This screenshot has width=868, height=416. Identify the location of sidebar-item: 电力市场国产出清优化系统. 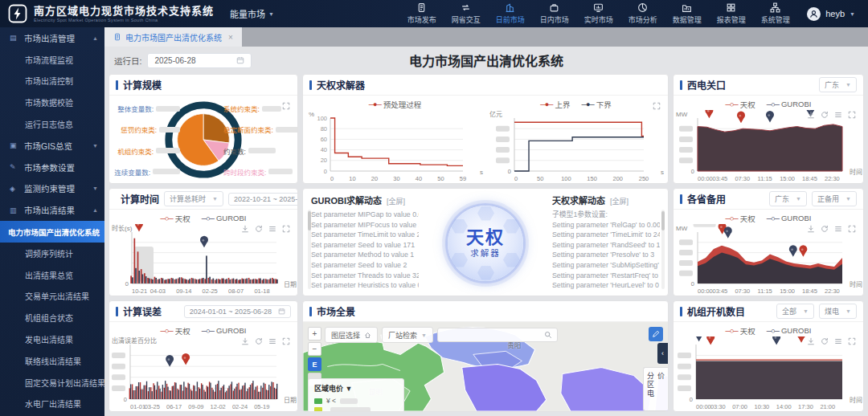
(52, 231).